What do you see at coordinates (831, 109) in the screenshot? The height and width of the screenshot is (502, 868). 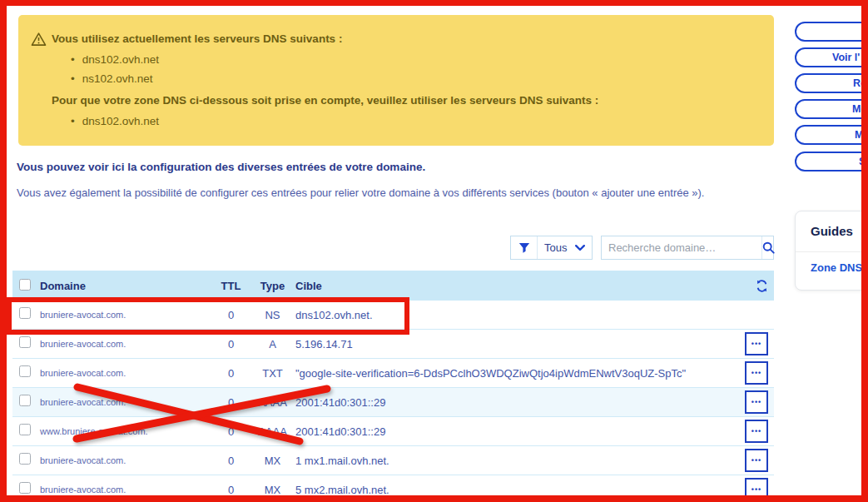 I see `sidebar-action-button: Mo` at bounding box center [831, 109].